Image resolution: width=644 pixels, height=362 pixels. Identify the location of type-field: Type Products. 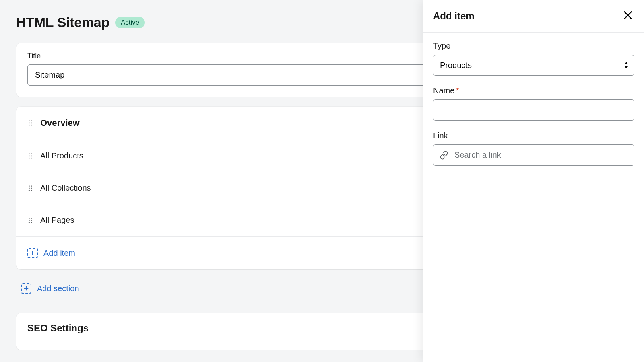
(534, 59).